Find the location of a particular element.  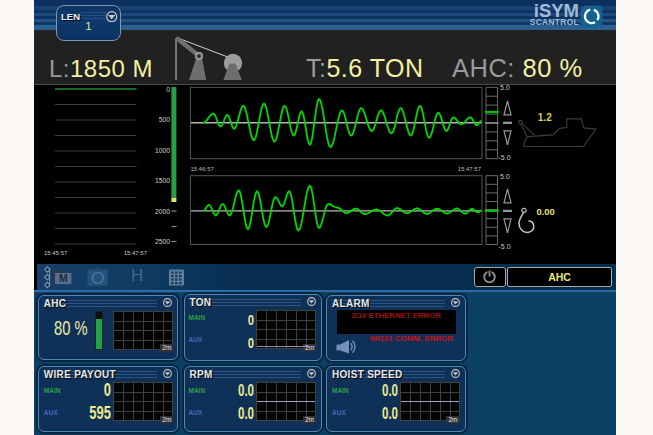

svg-text: 1.2 is located at coordinates (545, 118).